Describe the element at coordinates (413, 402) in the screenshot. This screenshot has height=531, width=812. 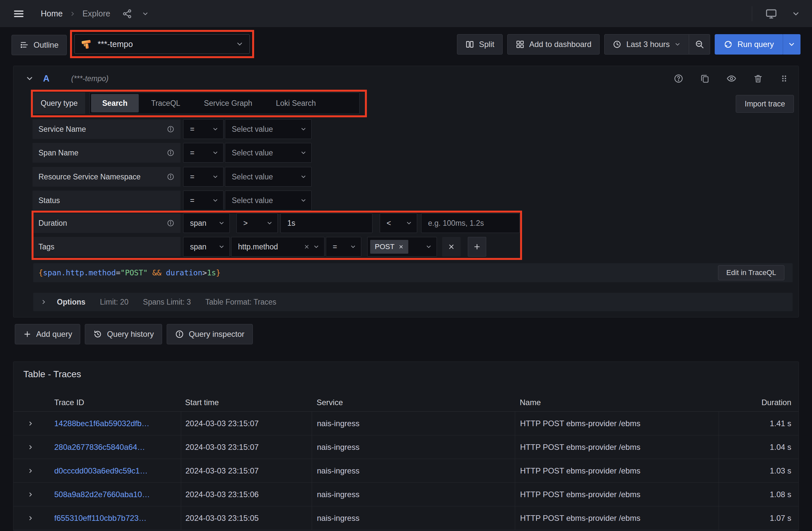
I see `column-header-service: Service` at that location.